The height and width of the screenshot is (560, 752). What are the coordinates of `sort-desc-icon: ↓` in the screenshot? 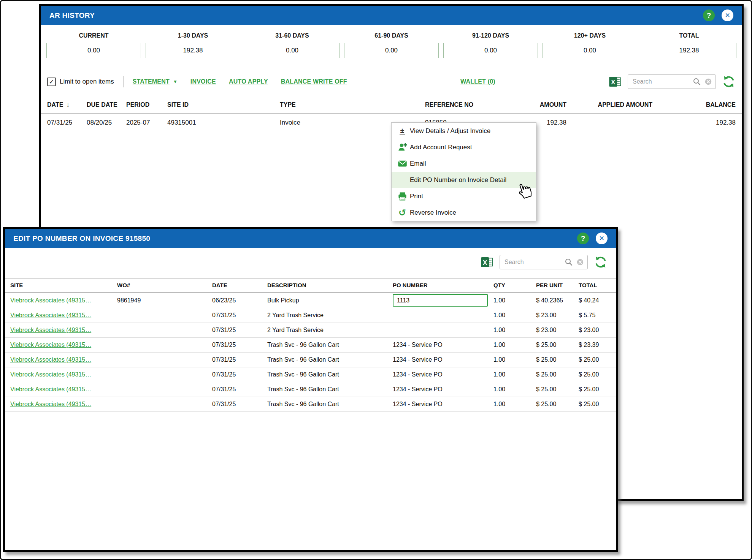 It's located at (68, 105).